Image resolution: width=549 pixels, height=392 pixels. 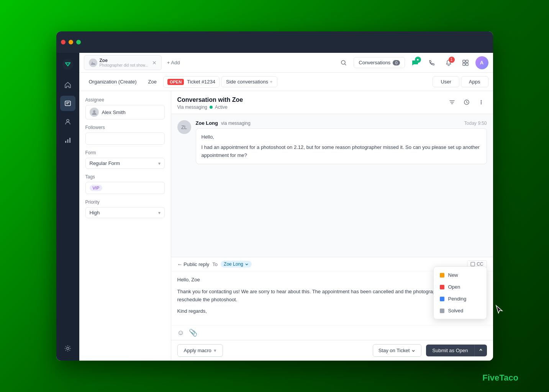 I want to click on status-open: Open, so click(x=460, y=287).